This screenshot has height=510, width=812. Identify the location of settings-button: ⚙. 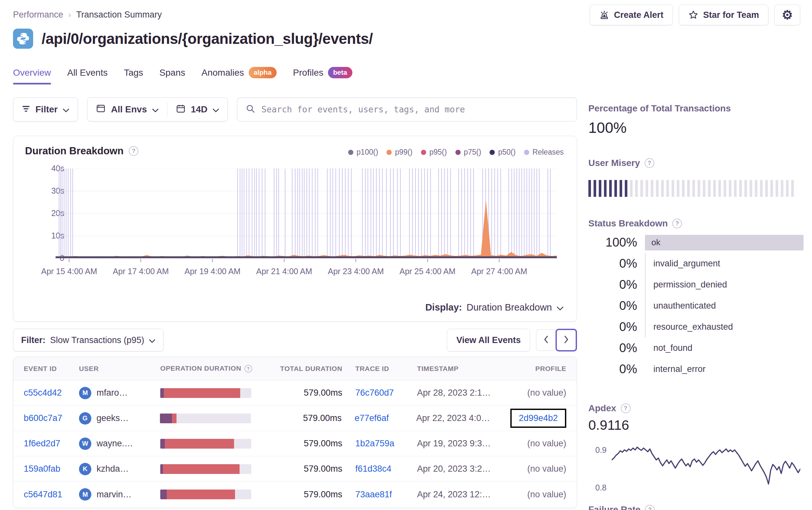
(787, 15).